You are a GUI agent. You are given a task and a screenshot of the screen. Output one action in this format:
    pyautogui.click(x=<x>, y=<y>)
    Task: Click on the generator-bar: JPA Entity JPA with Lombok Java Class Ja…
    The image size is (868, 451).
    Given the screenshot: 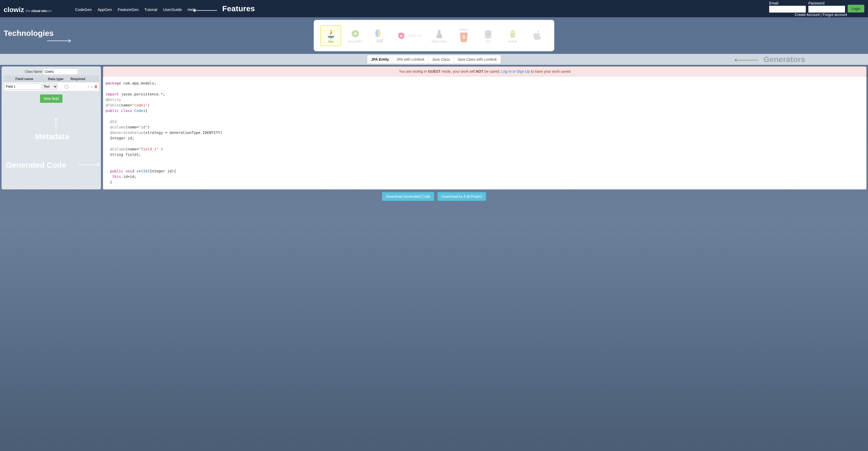 What is the action you would take?
    pyautogui.click(x=434, y=59)
    